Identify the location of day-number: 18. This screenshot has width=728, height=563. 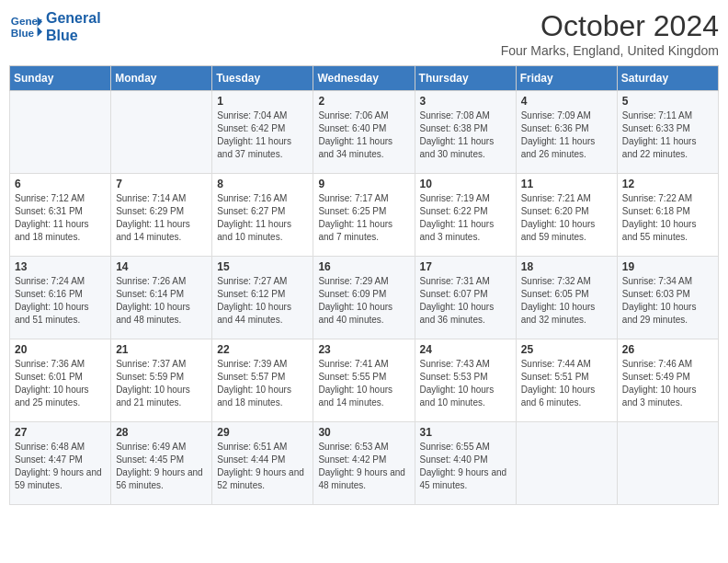
(566, 267).